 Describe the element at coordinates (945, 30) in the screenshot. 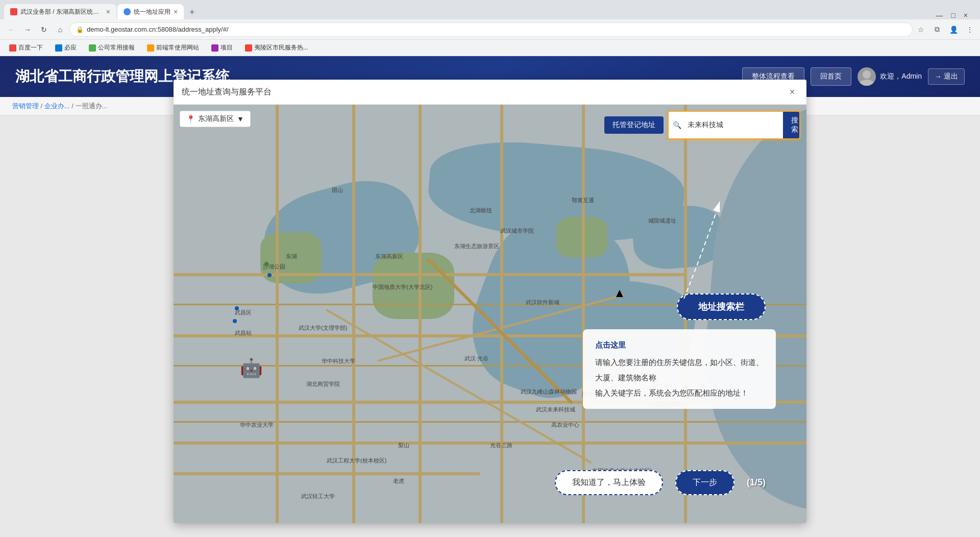

I see `nav-actions: ☆ ⧉ 👤 ⋮` at that location.